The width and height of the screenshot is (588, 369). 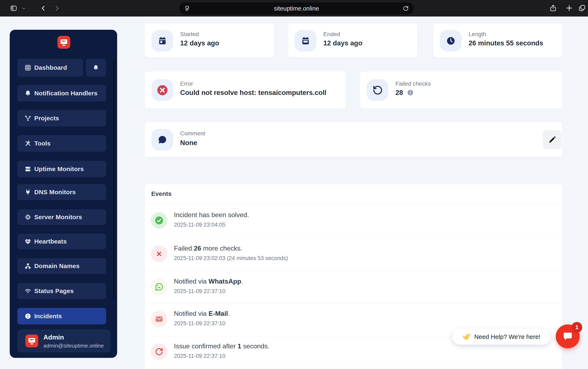 I want to click on forward-icon, so click(x=57, y=8).